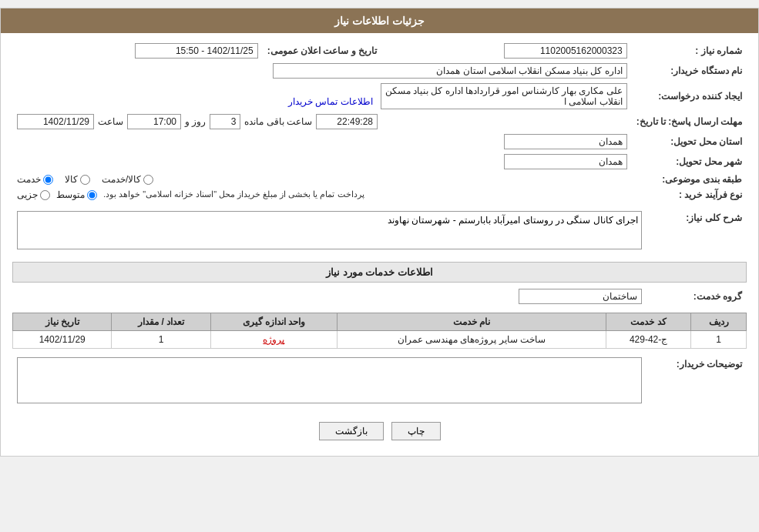 The image size is (759, 532). Describe the element at coordinates (322, 179) in the screenshot. I see `category-row: خدمت کالا کالا/خدمت` at that location.